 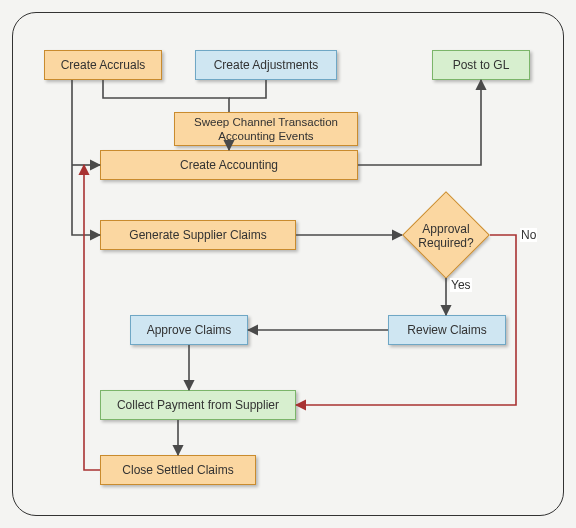 I want to click on edge-label-no: No, so click(x=528, y=235).